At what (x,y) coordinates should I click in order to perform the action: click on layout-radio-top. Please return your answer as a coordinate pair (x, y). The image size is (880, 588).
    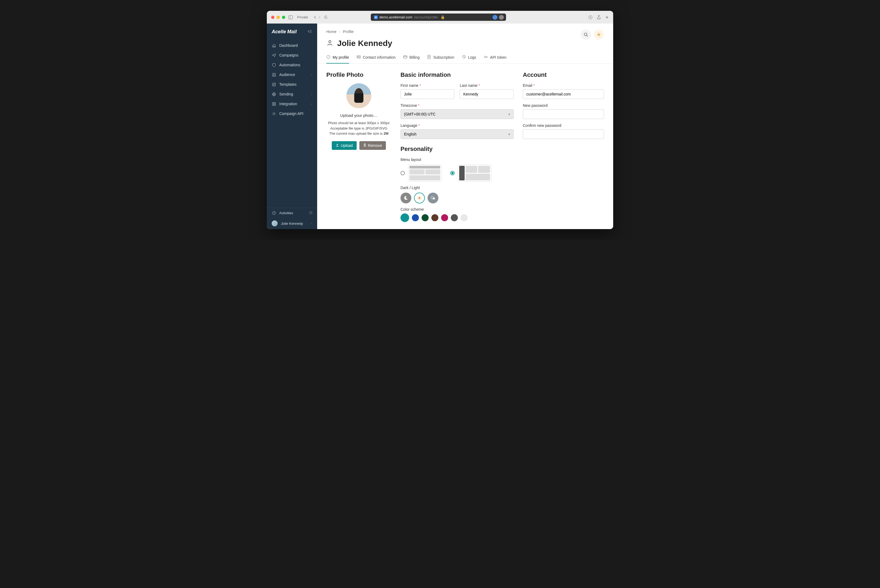
    Looking at the image, I should click on (403, 173).